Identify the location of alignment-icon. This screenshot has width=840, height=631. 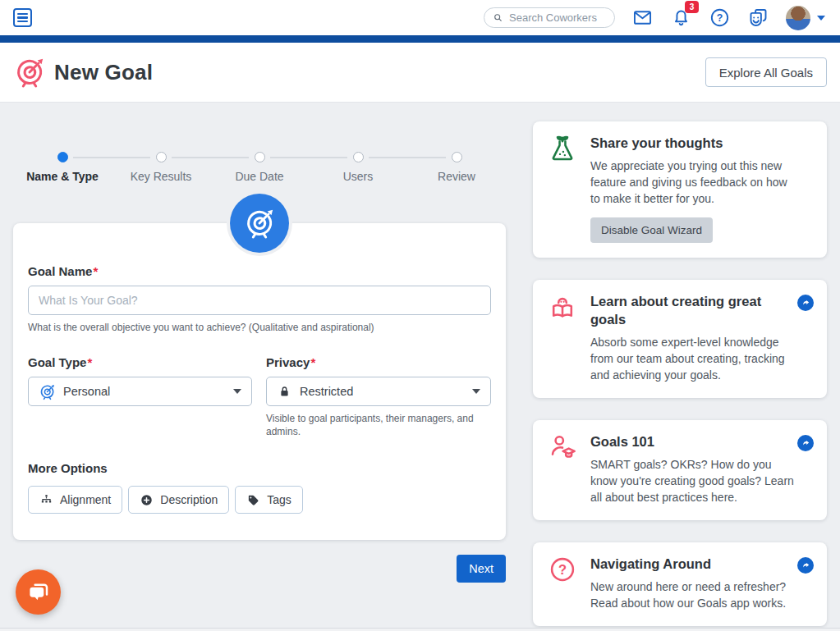
(46, 501).